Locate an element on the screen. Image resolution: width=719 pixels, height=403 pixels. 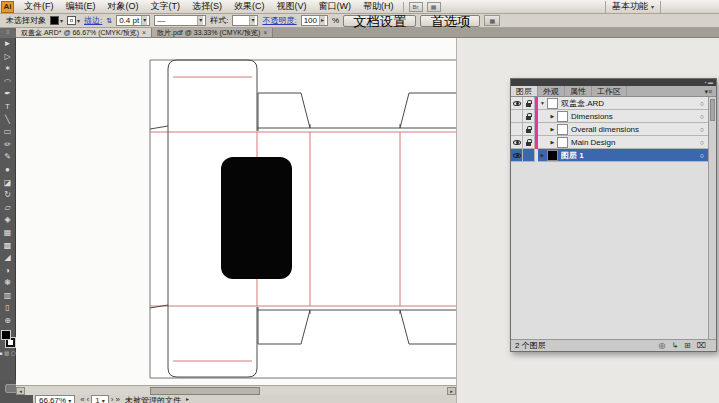
tool-eyedropper: ◢ is located at coordinates (8, 258).